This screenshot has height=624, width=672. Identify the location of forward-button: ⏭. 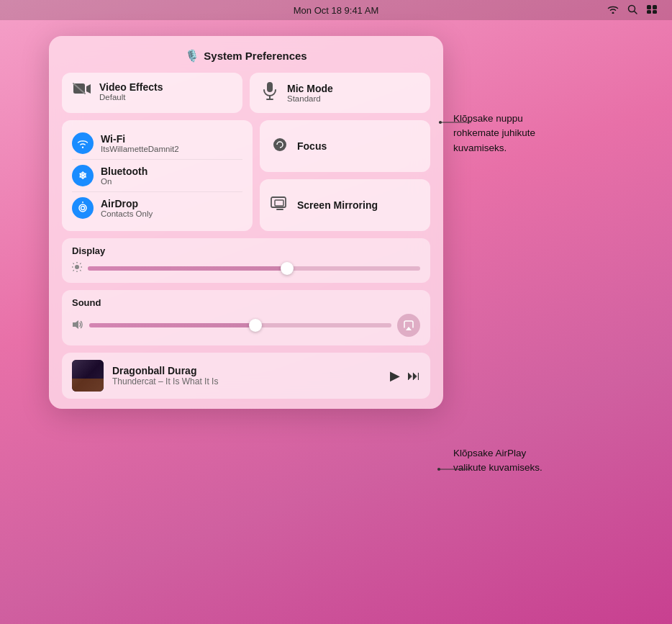
(414, 376).